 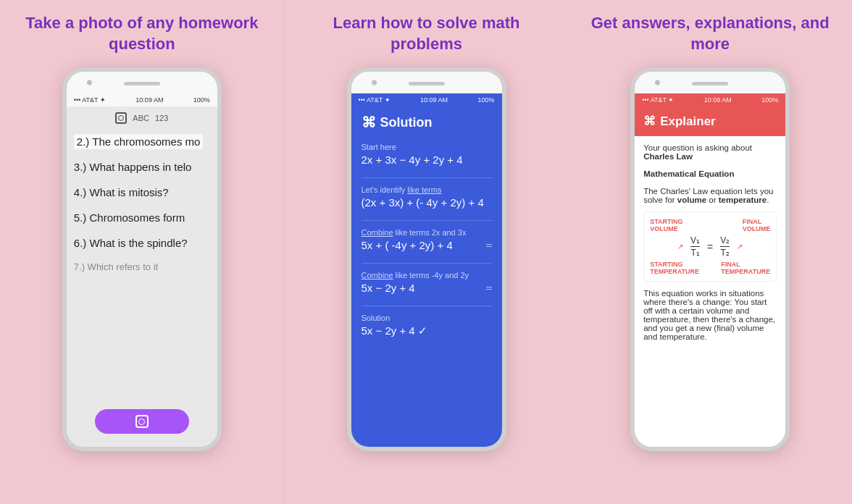 What do you see at coordinates (142, 217) in the screenshot?
I see `hw-line-4: 5.) Chromosomes form` at bounding box center [142, 217].